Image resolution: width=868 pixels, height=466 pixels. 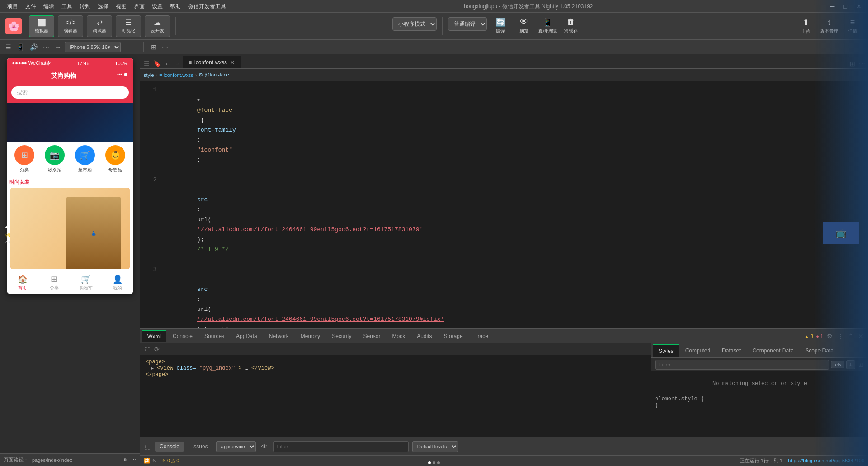 What do you see at coordinates (99, 26) in the screenshot?
I see `debugger-button: ⇄ 调试器` at bounding box center [99, 26].